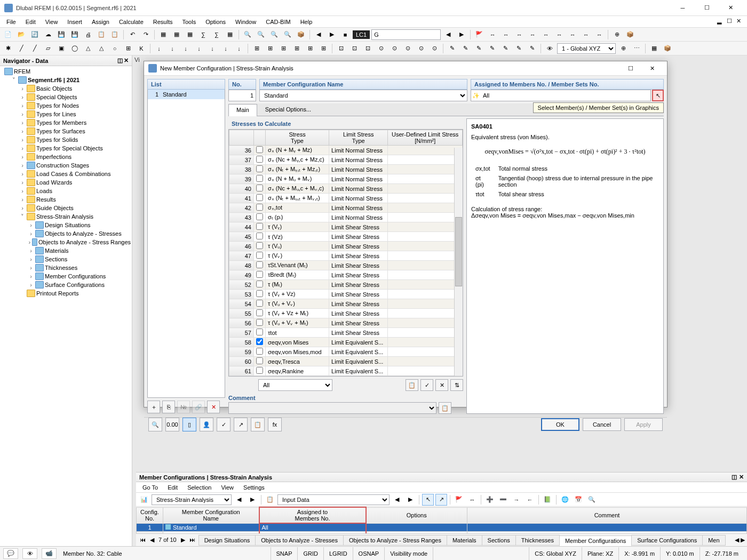 This screenshot has height=560, width=747. What do you see at coordinates (144, 500) in the screenshot?
I see `bp-icon1: 📊` at bounding box center [144, 500].